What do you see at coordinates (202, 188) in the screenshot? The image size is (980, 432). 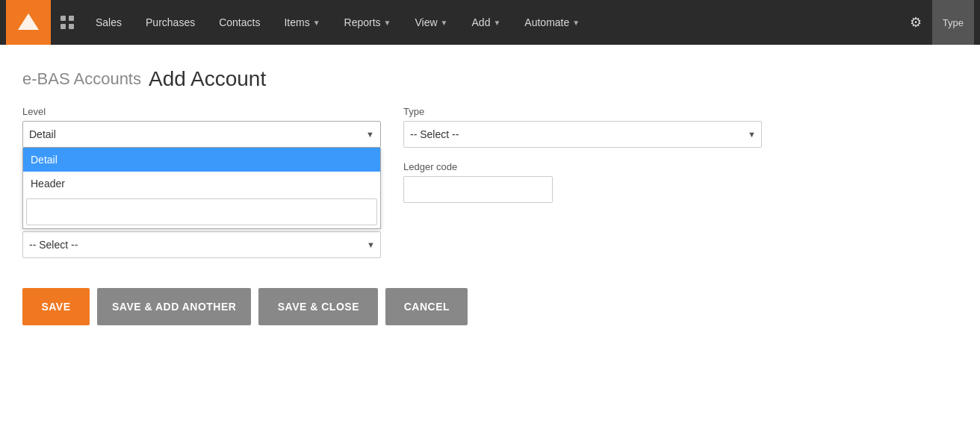 I see `level-dropdown-menu: Detail Header` at bounding box center [202, 188].